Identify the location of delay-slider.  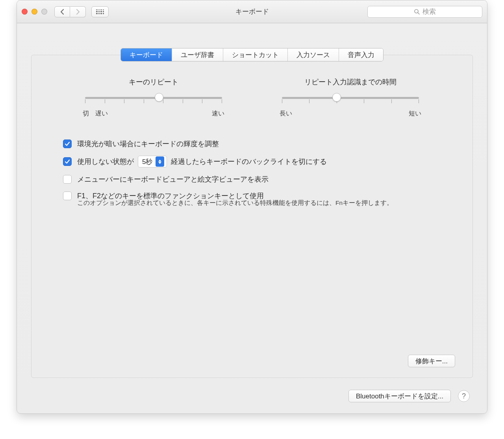
(350, 100).